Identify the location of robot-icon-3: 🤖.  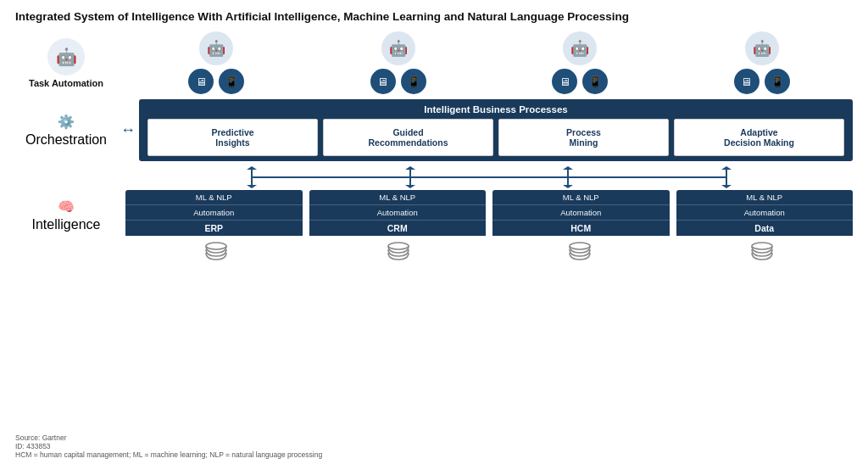
(762, 48).